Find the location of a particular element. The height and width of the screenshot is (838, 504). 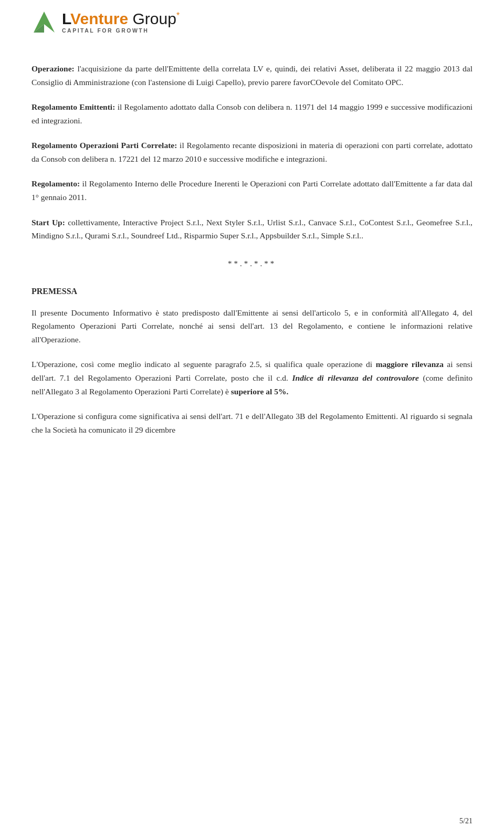

logo-star: * is located at coordinates (178, 16).